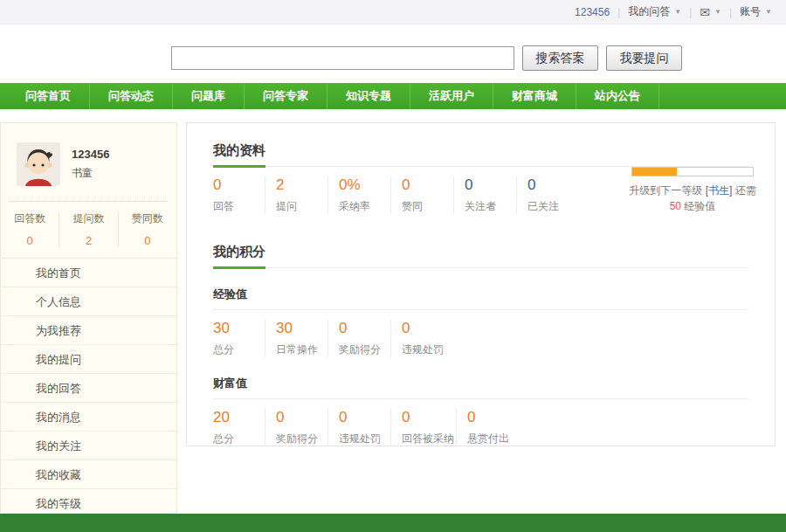 The height and width of the screenshot is (532, 786). What do you see at coordinates (89, 330) in the screenshot?
I see `sidebar-menu-item: 为我推荐` at bounding box center [89, 330].